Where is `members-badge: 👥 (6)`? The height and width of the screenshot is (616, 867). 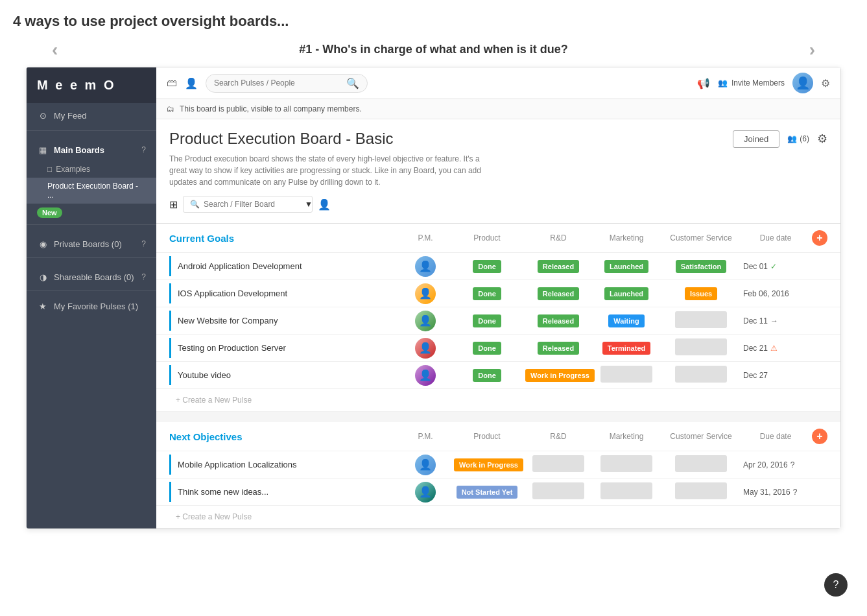 members-badge: 👥 (6) is located at coordinates (798, 139).